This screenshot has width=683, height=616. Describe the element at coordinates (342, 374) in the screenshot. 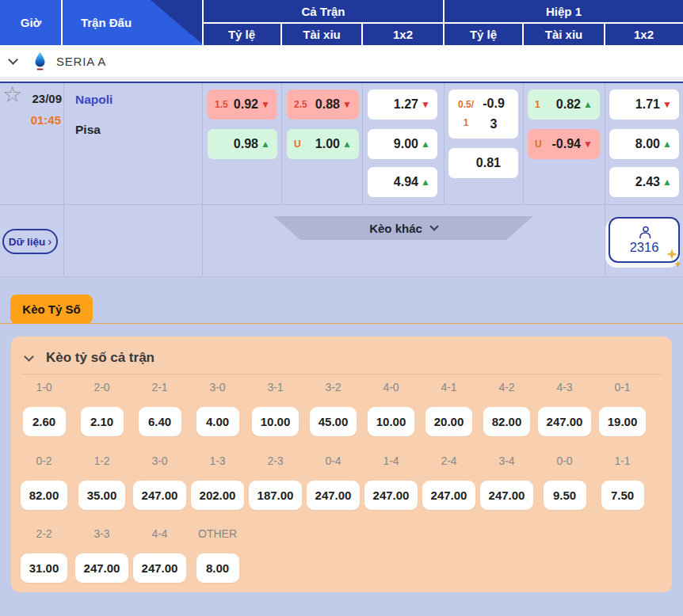

I see `panel-divider` at that location.